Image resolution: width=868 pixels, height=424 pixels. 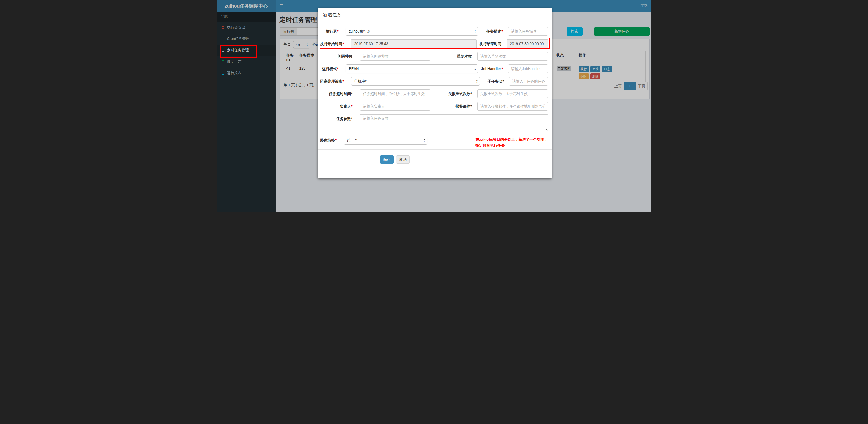 I want to click on timeout-label: 任务超时时间*, so click(x=337, y=94).